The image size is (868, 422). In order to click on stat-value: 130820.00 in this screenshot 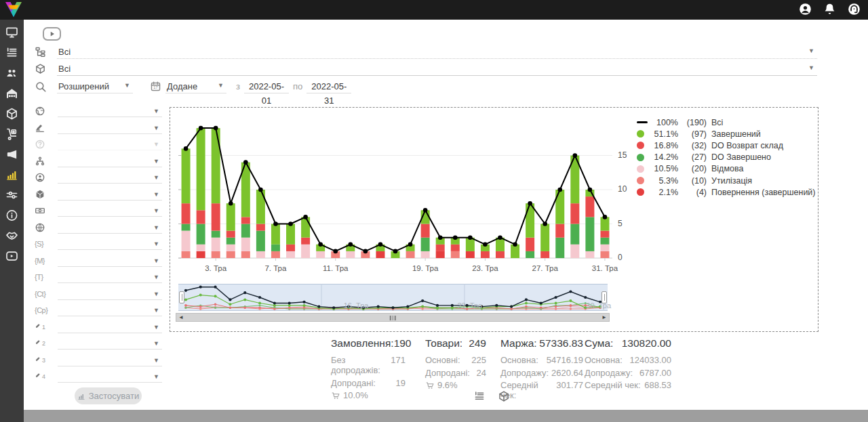, I will do `click(647, 343)`.